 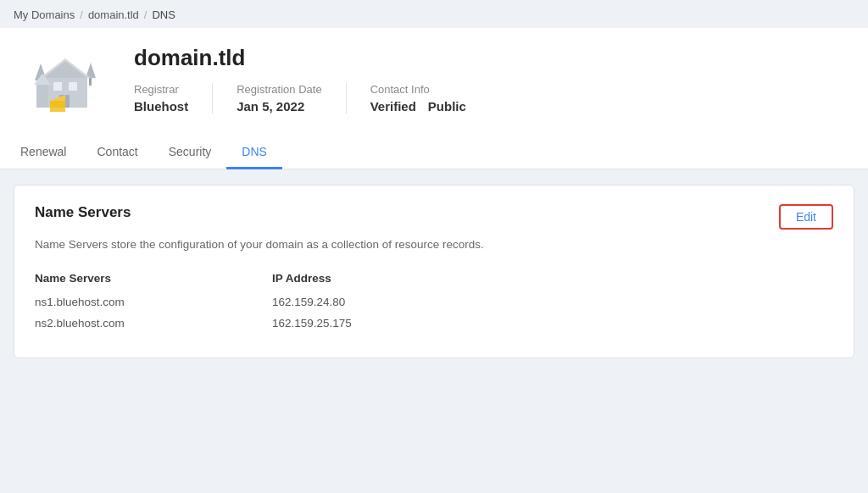 What do you see at coordinates (553, 302) in the screenshot?
I see `ns-ip: 162.159.24.80` at bounding box center [553, 302].